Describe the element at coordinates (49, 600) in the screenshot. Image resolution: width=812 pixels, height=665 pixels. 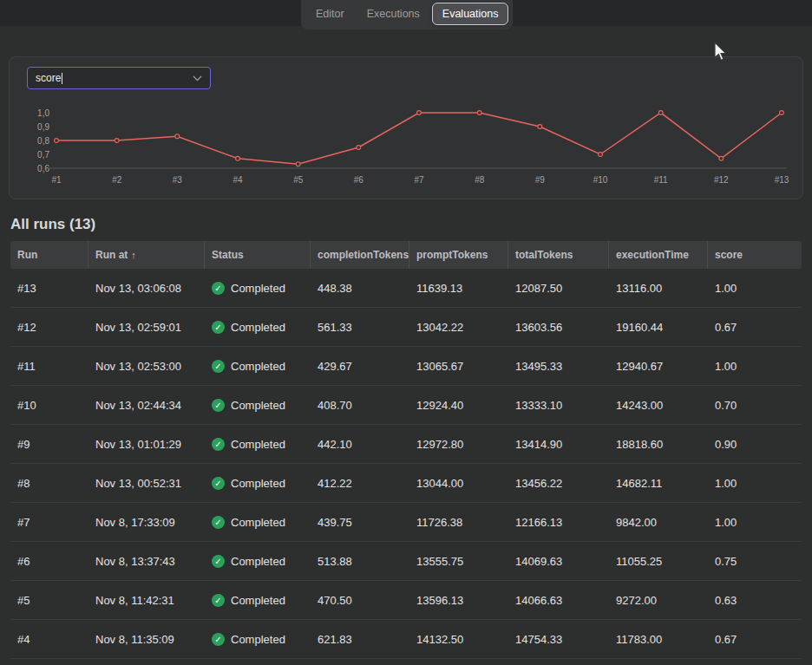
I see `cell-run: #5` at that location.